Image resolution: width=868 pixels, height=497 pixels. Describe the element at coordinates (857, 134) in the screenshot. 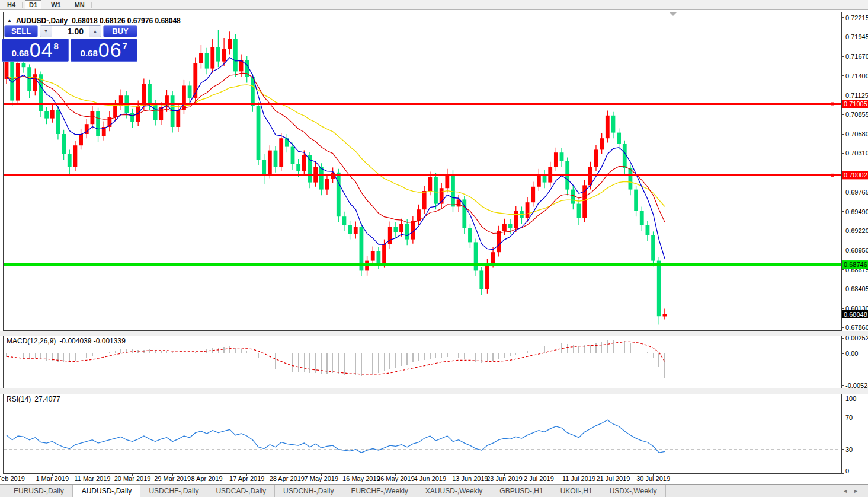

I see `svg-text: 0.70580` at that location.